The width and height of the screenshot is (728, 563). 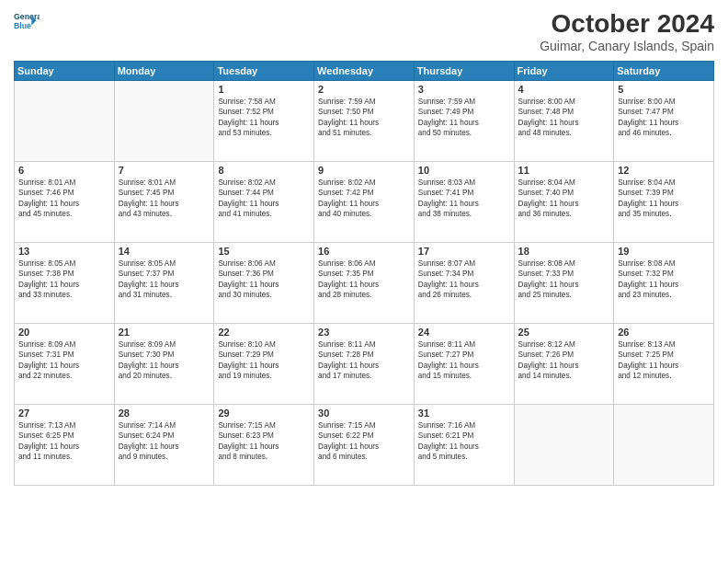 What do you see at coordinates (364, 202) in the screenshot?
I see `cell-w2-d3: 9Sunrise: 8:02 AMSunset: 7:42 PMDaylight…` at bounding box center [364, 202].